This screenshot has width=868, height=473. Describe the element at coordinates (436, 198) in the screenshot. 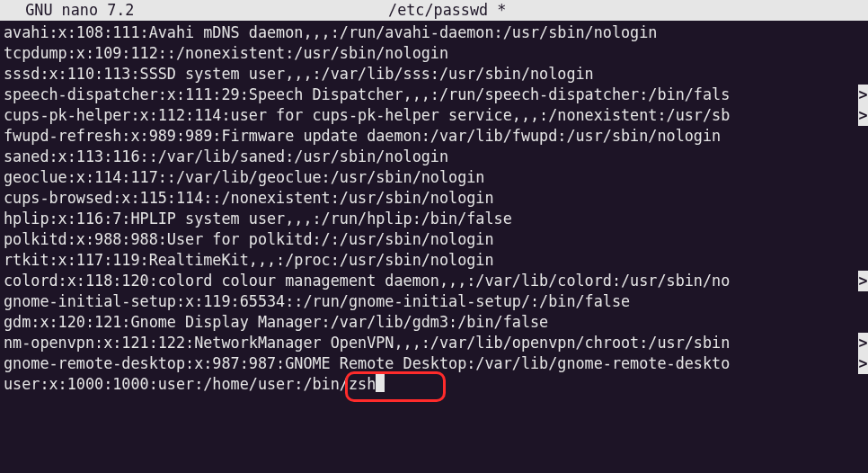

I see `file-line: cups-browsed:x:115:114::/nonexistent:/us…` at that location.